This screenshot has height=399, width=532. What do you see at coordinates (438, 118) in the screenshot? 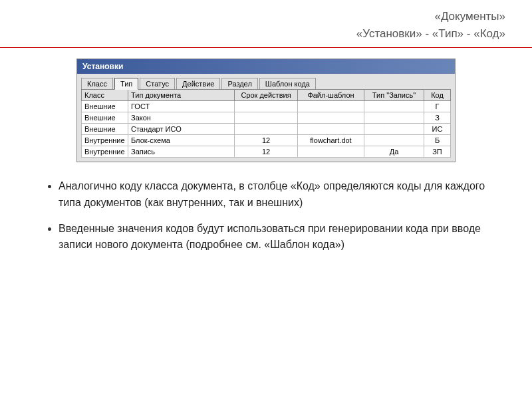
I see `cell-kod: З` at bounding box center [438, 118].